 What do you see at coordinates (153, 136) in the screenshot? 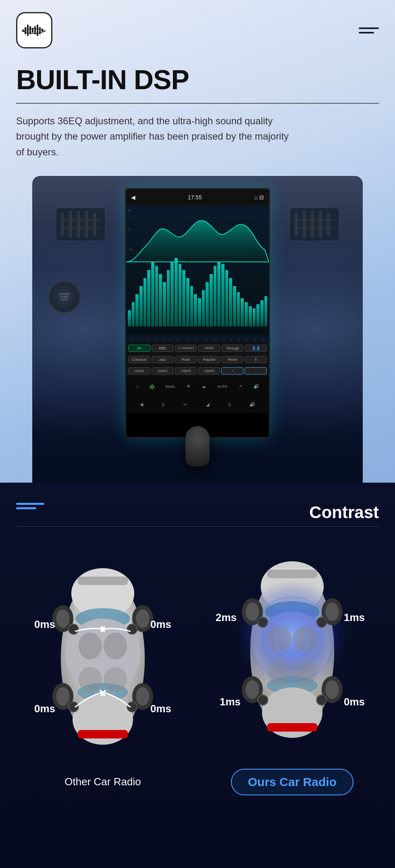
I see `subtitle: Supports 36EQ adjustment, and the ultra-…` at bounding box center [153, 136].